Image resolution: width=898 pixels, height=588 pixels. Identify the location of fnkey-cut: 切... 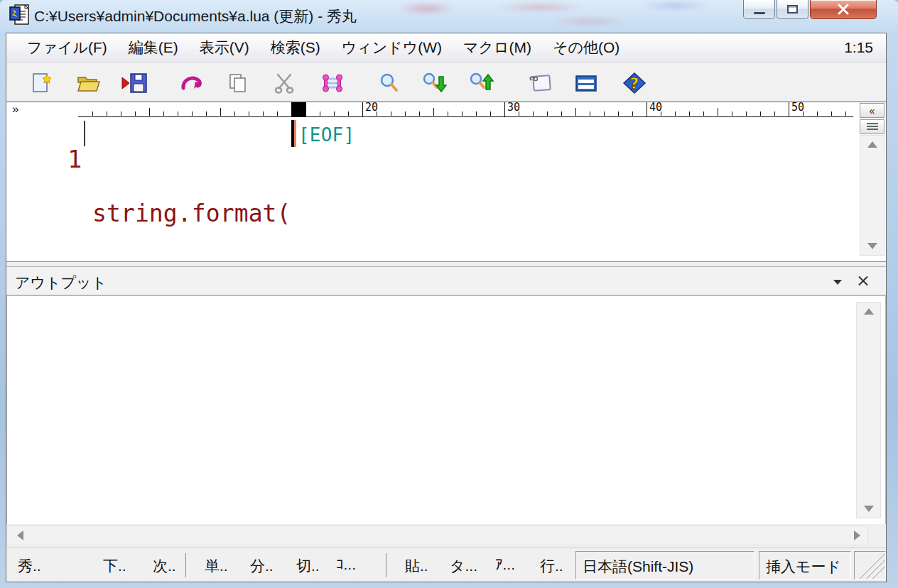
(308, 566).